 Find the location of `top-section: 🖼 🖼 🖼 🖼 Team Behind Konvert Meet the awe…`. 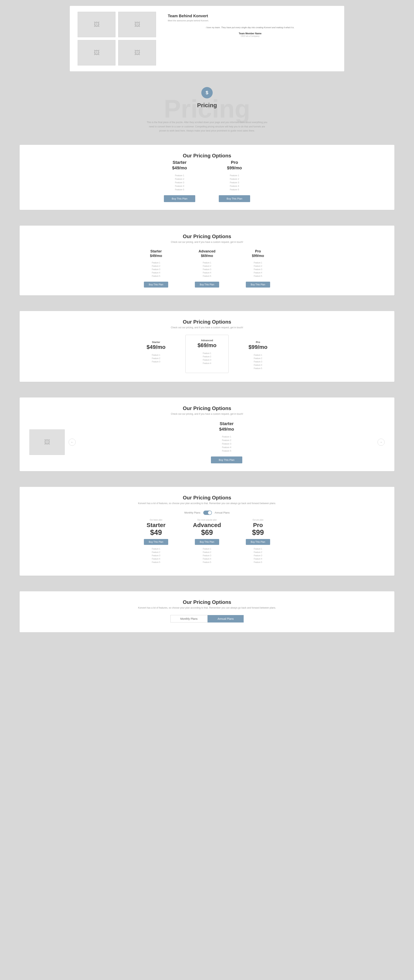

top-section: 🖼 🖼 🖼 🖼 Team Behind Konvert Meet the awe… is located at coordinates (207, 39).